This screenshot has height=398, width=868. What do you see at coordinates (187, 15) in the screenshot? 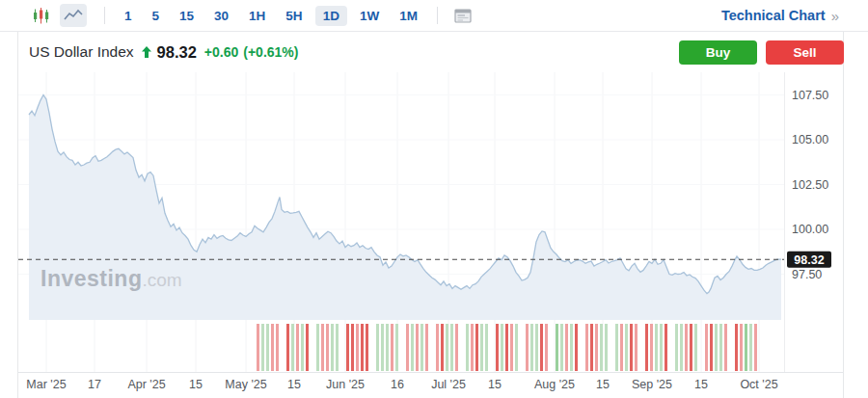
I see `interval-button-15: 15` at bounding box center [187, 15].